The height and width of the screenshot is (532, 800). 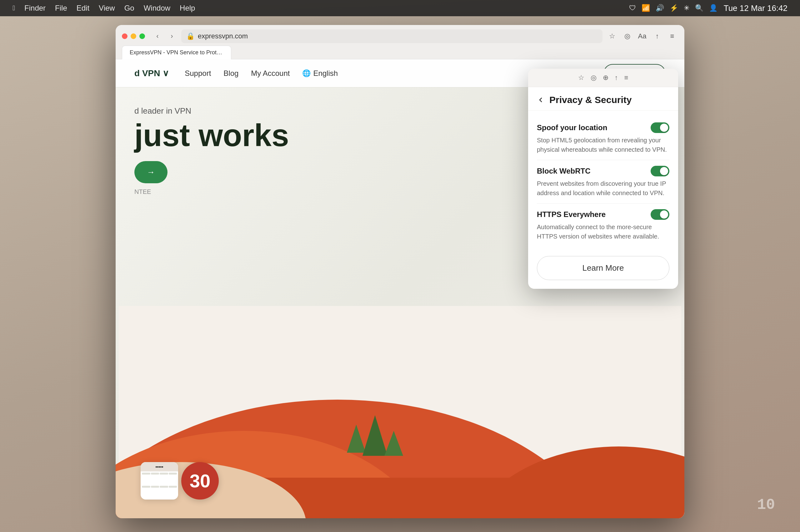 What do you see at coordinates (594, 78) in the screenshot?
I see `panel-pocket-icon: ◎` at bounding box center [594, 78].